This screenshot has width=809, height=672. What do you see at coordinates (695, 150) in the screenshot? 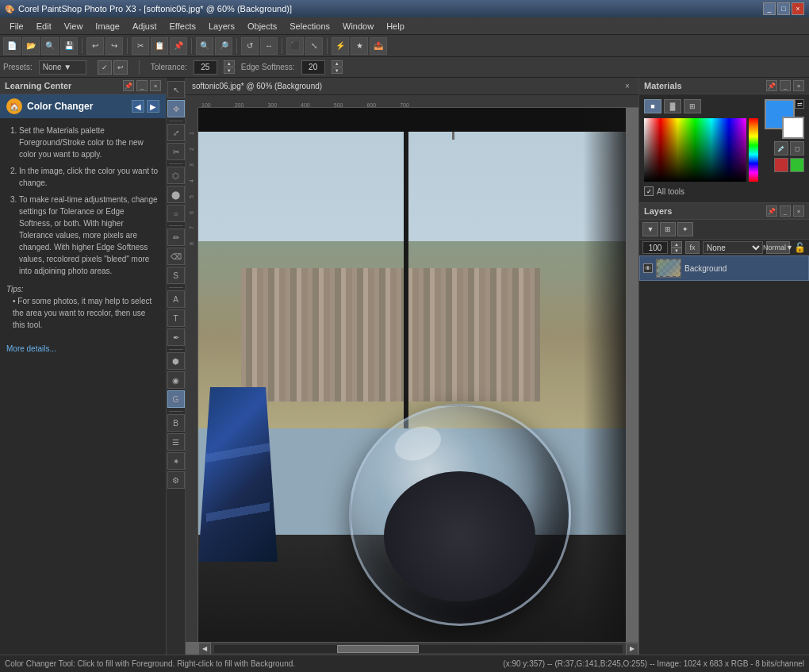
I see `color-picker-gradient` at bounding box center [695, 150].